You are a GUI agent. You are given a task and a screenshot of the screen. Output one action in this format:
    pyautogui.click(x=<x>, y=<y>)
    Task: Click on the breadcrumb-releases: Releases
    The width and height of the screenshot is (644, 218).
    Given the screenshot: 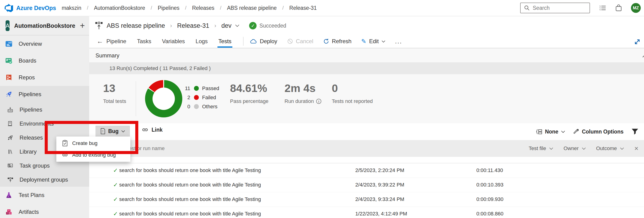 What is the action you would take?
    pyautogui.click(x=203, y=8)
    